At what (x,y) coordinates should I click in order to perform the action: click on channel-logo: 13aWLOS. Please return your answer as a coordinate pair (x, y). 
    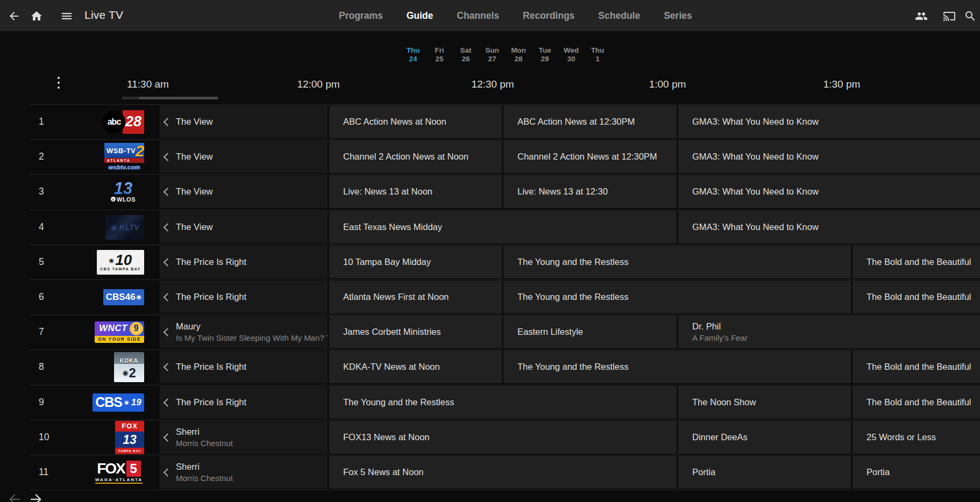
    Looking at the image, I should click on (112, 191).